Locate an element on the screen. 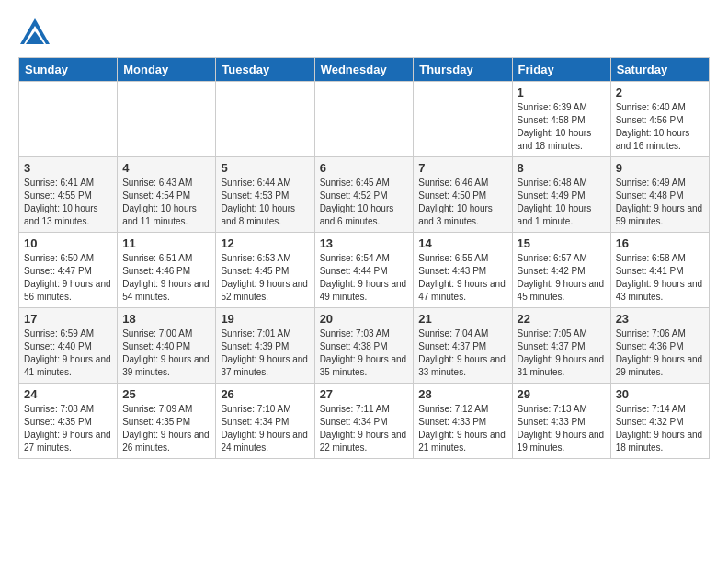 The width and height of the screenshot is (728, 563). calendar-cell: 25Sunrise: 7:09 AM Sunset: 4:35 PM Dayli… is located at coordinates (167, 421).